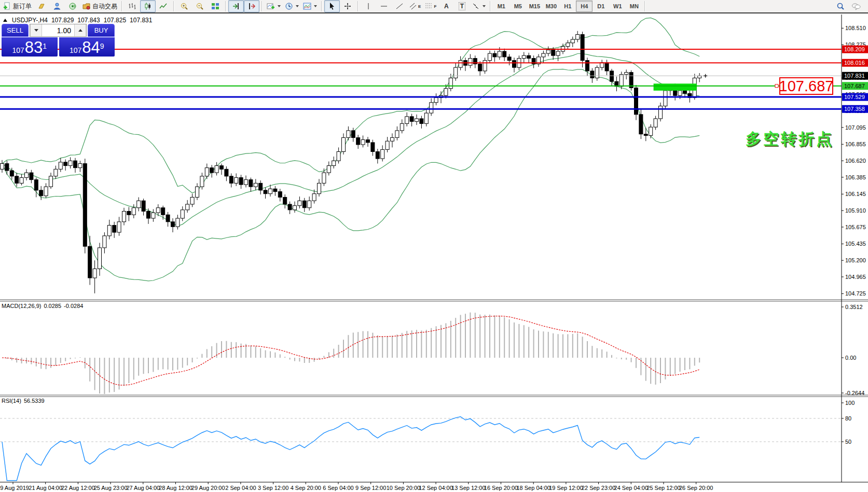 The height and width of the screenshot is (492, 868). Describe the element at coordinates (23, 401) in the screenshot. I see `rsi-label: RSI(14) 56.5339` at that location.